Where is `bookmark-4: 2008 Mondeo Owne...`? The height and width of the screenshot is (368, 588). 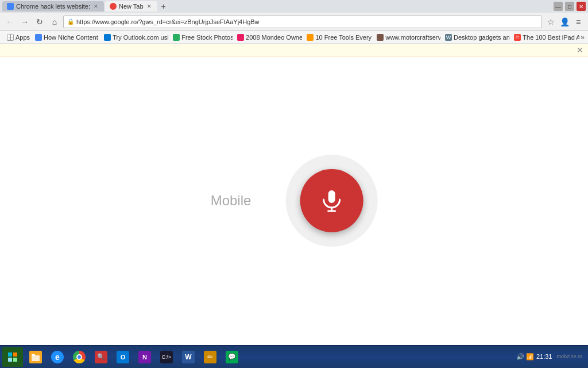
bookmark-4: 2008 Mondeo Owne... is located at coordinates (268, 37).